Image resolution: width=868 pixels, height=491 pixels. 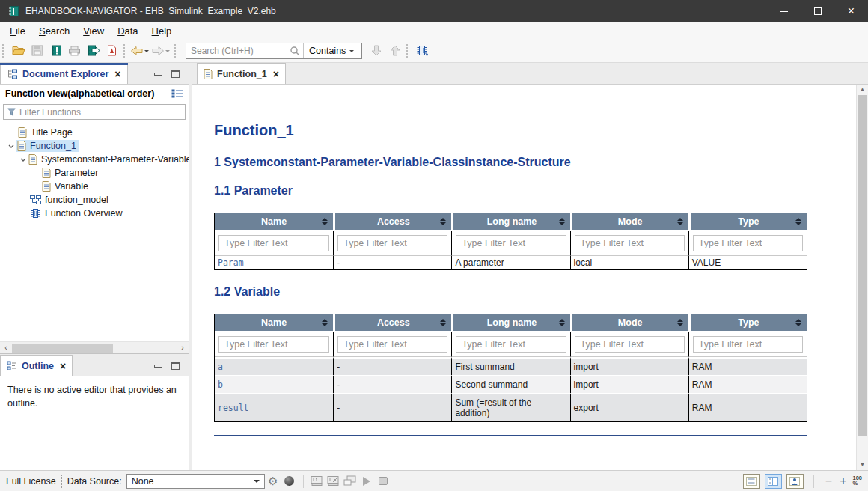 What do you see at coordinates (290, 481) in the screenshot?
I see `data-source-state-button` at bounding box center [290, 481].